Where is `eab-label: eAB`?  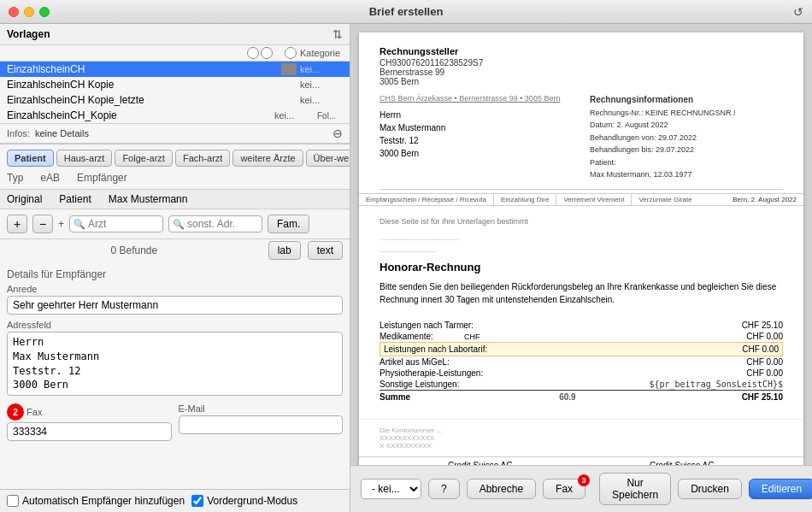
eab-label: eAB is located at coordinates (50, 178).